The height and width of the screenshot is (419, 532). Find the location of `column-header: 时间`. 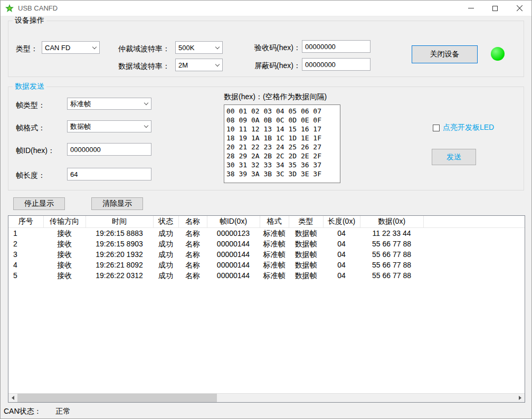

column-header: 时间 is located at coordinates (119, 222).